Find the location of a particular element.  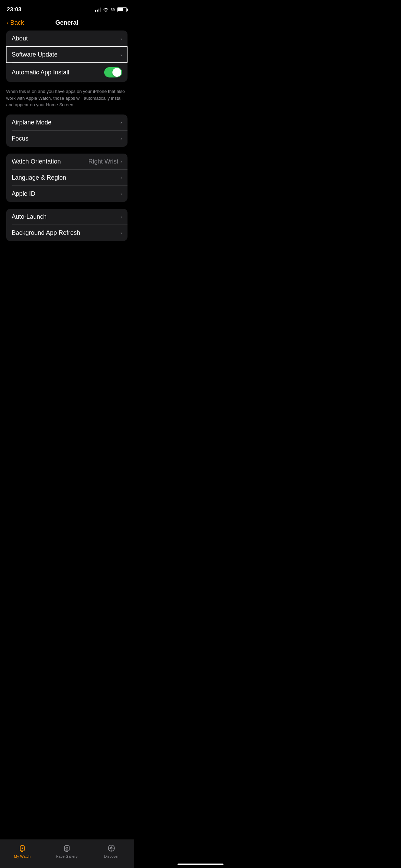

background-app-refresh-item: Background App Refresh › is located at coordinates (67, 233).